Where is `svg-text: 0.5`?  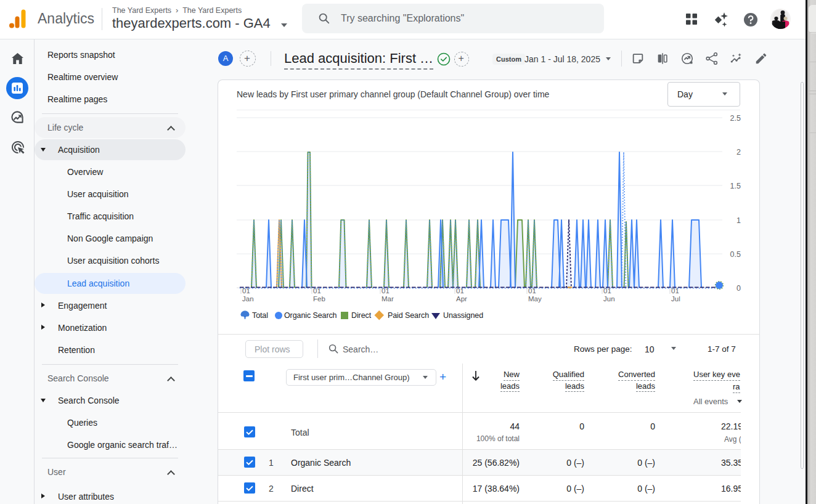 svg-text: 0.5 is located at coordinates (736, 254).